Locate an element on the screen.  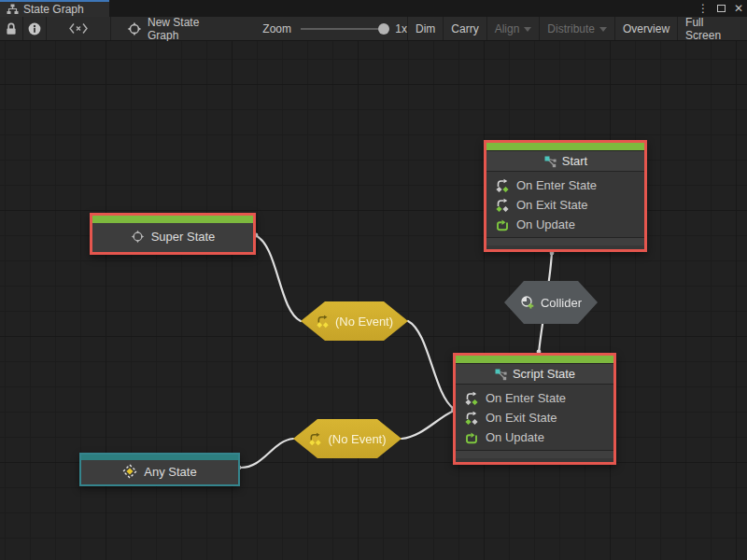
dim-label: Dim is located at coordinates (426, 29).